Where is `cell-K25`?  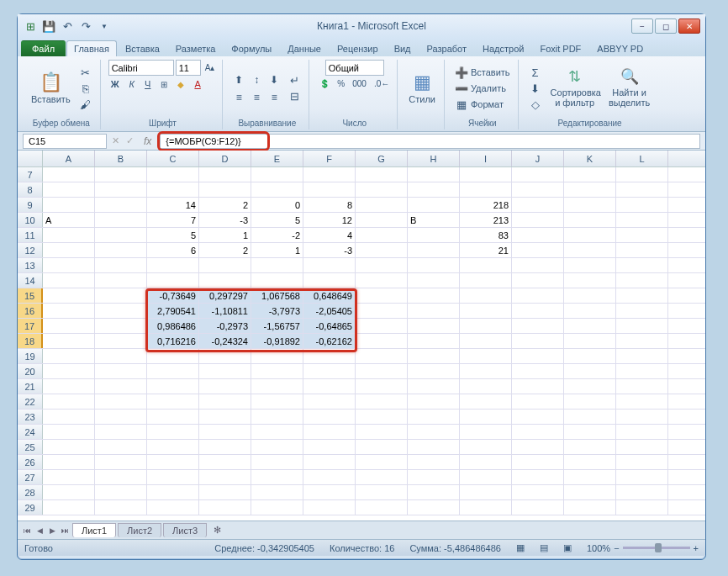
cell-K25 is located at coordinates (590, 447).